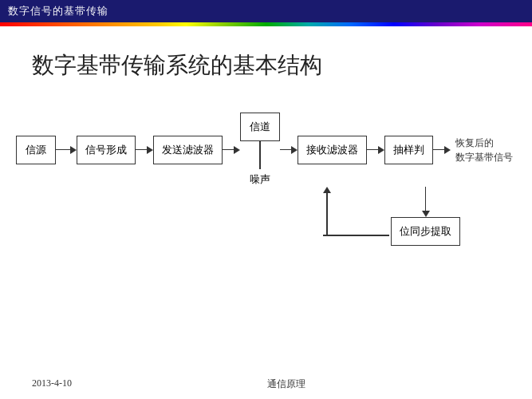 The height and width of the screenshot is (399, 532). What do you see at coordinates (266, 385) in the screenshot?
I see `footer: 2013-4-10 通信原理` at bounding box center [266, 385].